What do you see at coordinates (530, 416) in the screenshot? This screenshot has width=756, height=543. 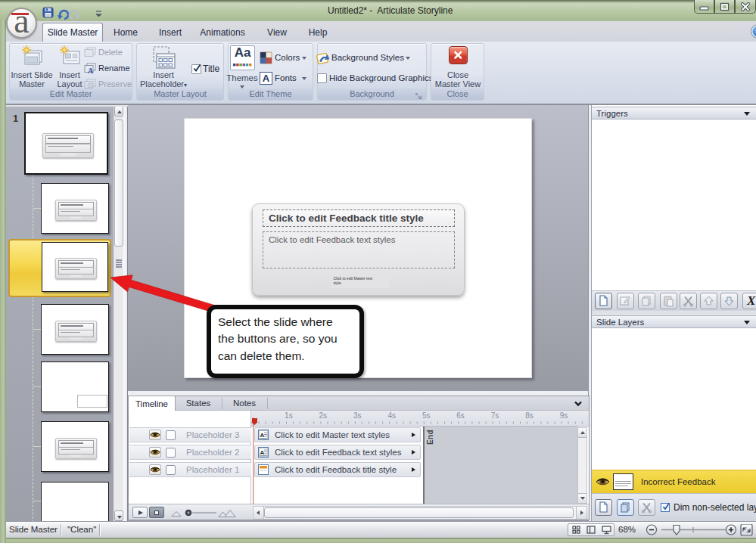 I see `svg-text: 8s` at bounding box center [530, 416].